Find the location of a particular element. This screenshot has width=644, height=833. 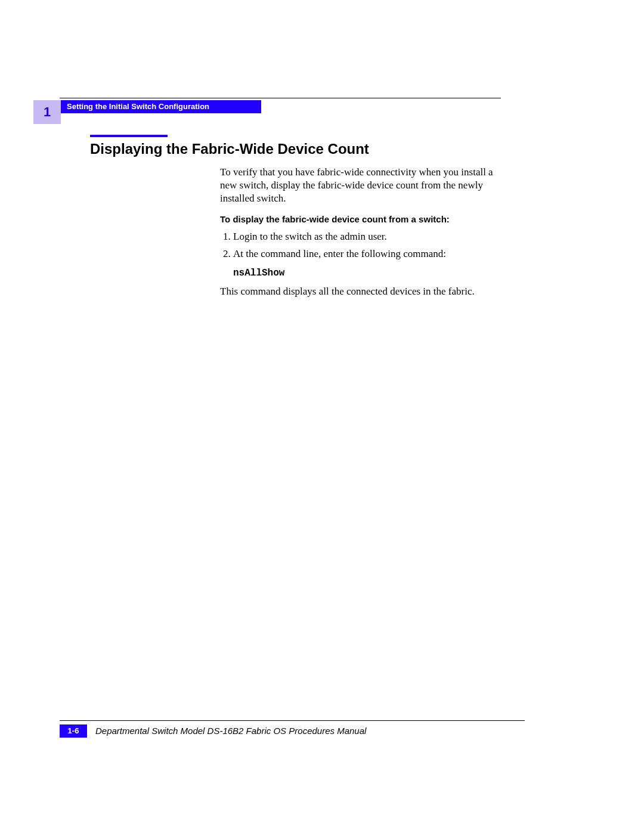

top-rule is located at coordinates (280, 98).